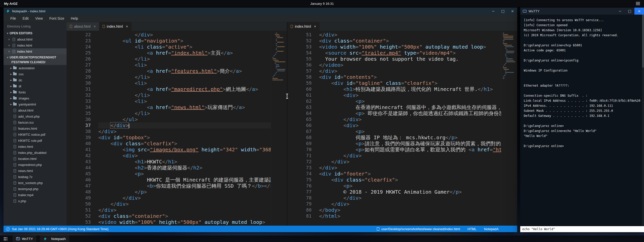 This screenshot has height=242, width=644. What do you see at coordinates (35, 86) in the screenshot?
I see `tree-folder: ▸dl` at bounding box center [35, 86].